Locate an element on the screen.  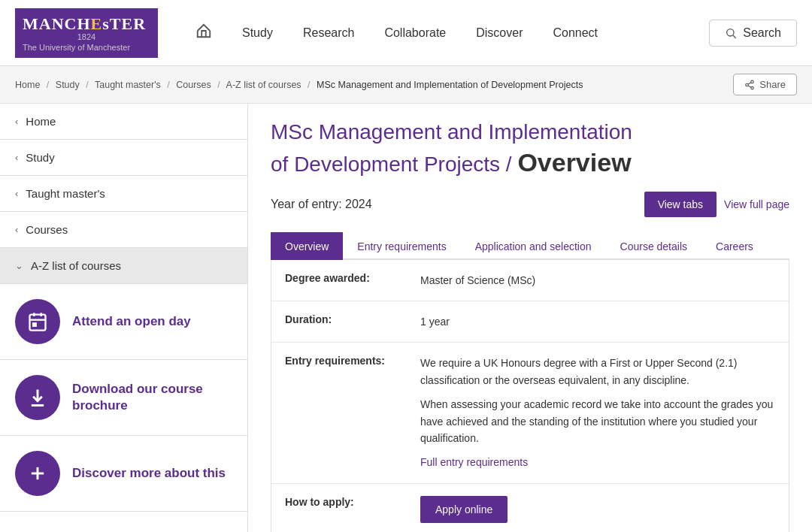
share-button: Share is located at coordinates (765, 84).